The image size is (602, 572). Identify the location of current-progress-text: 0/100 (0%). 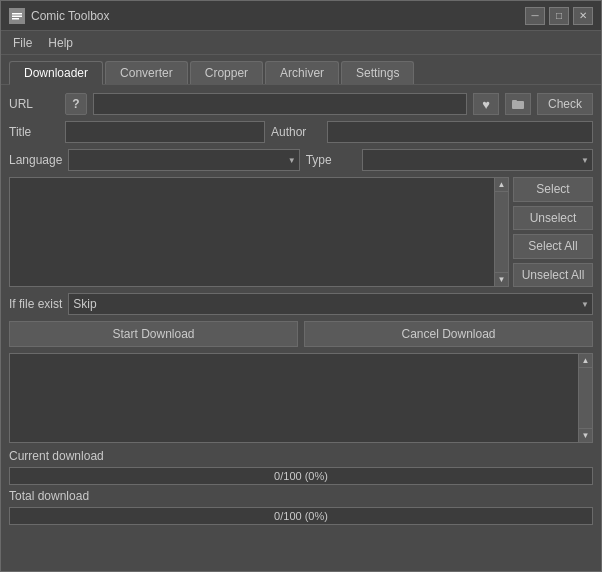
(301, 476).